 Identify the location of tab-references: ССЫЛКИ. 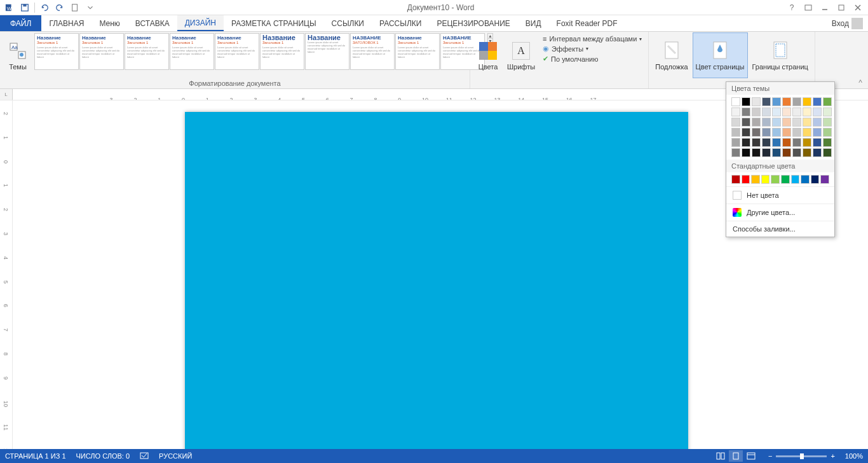
(348, 23).